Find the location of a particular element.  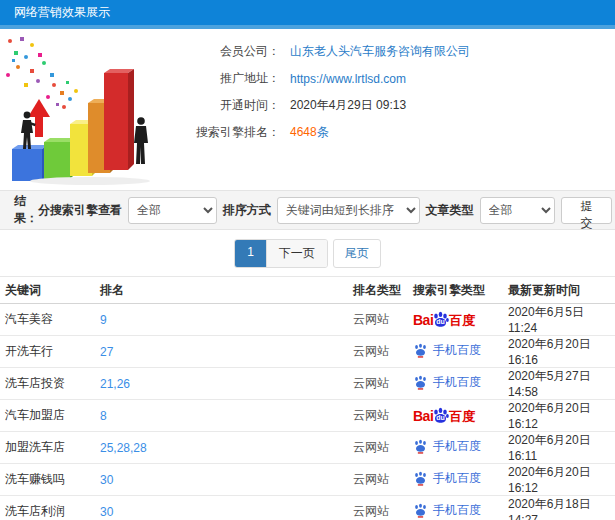

person-left is located at coordinates (28, 130).